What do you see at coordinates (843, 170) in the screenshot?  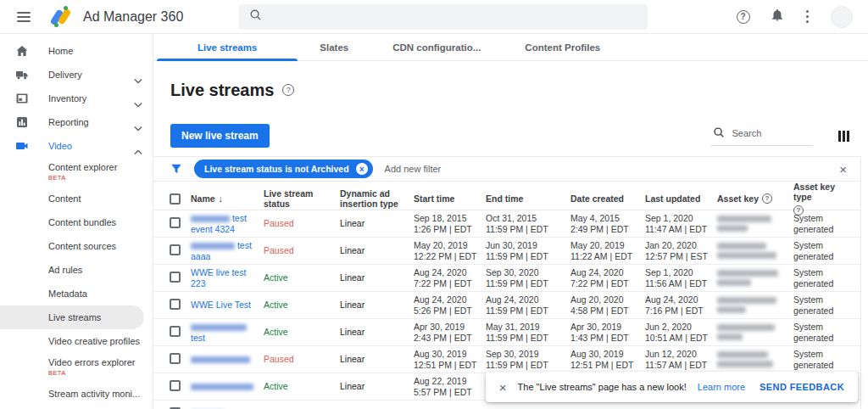 I see `filter-close-icon: ×` at bounding box center [843, 170].